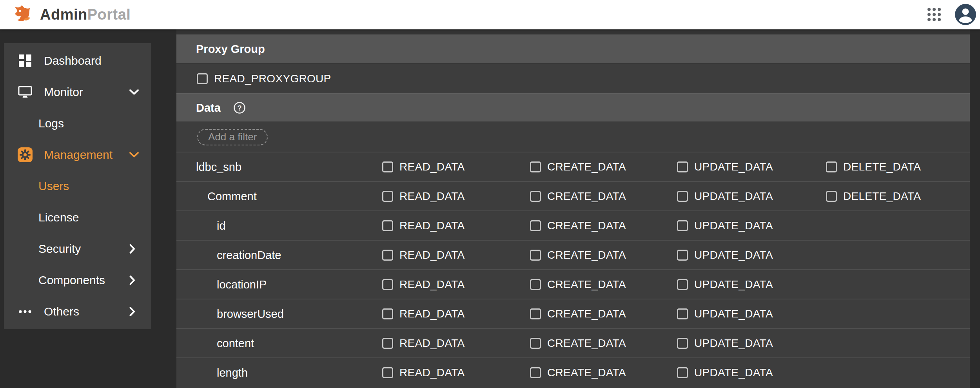  What do you see at coordinates (388, 373) in the screenshot?
I see `checkbox-read_data-length` at bounding box center [388, 373].